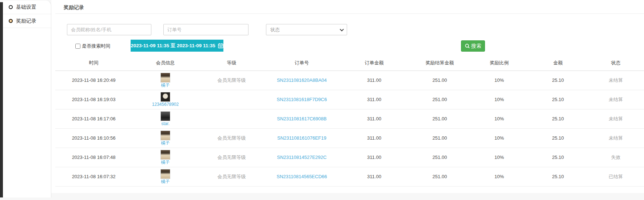  Describe the element at coordinates (476, 46) in the screenshot. I see `search-button-label: 搜索` at that location.